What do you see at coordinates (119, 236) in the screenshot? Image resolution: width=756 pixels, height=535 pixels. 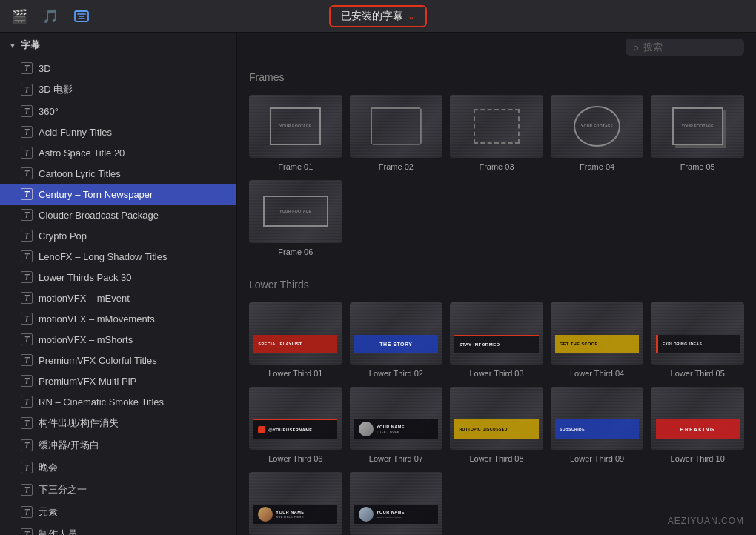 I see `sidebar-item: T Crypto Pop` at bounding box center [119, 236].